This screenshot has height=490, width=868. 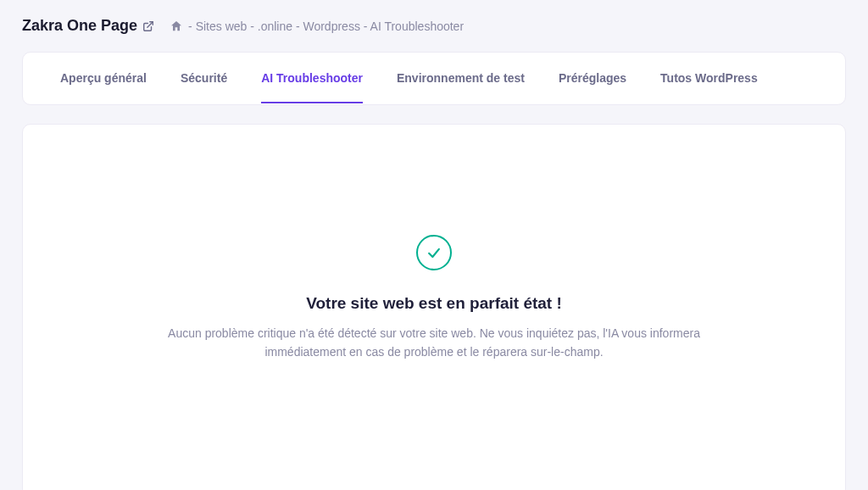 I want to click on breadcrumb-text: - Sites web - .online - Wordpress - AI T…, so click(x=326, y=26).